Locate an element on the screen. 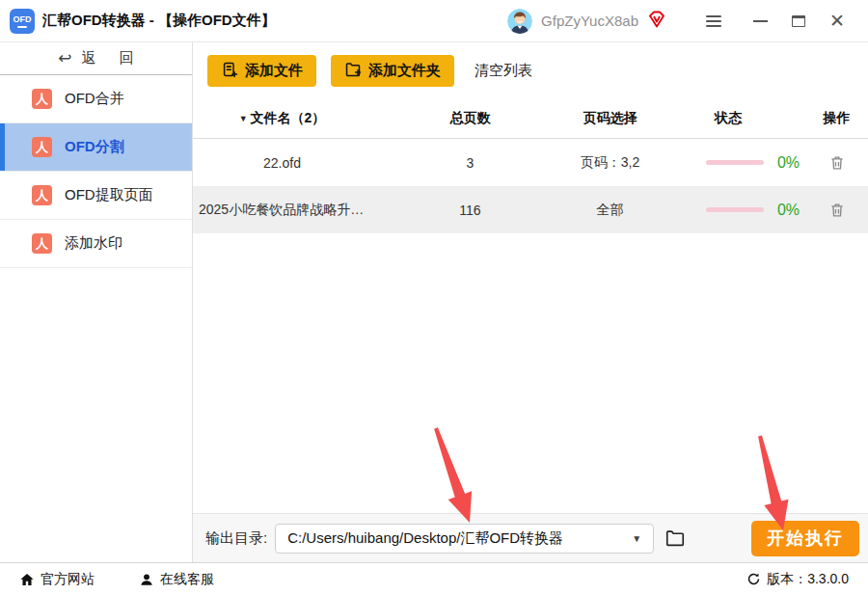  window-title: 汇帮OFD转换器 - 【操作OFD文件】 is located at coordinates (159, 21).